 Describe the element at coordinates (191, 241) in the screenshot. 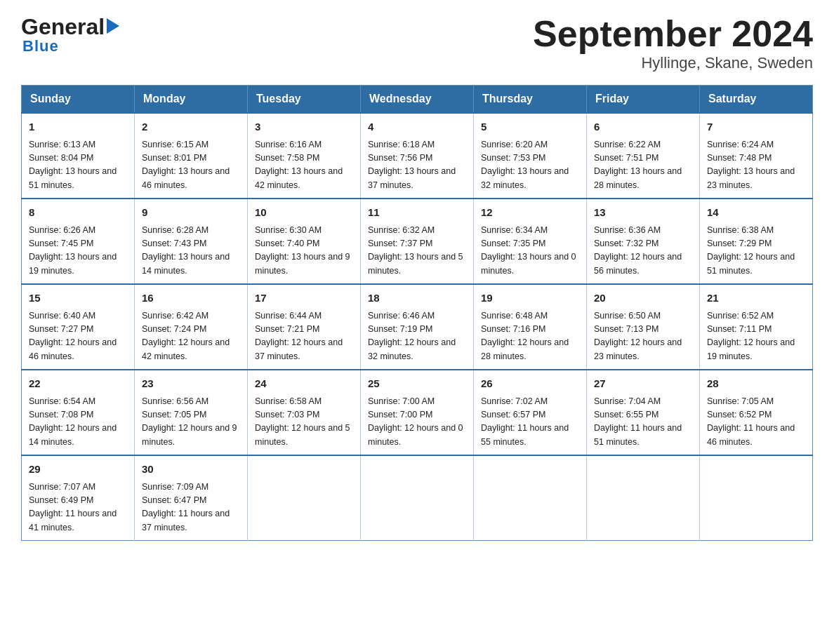

I see `calendar-cell: 9Sunrise: 6:28 AMSunset: 7:43 PMDaylight…` at that location.